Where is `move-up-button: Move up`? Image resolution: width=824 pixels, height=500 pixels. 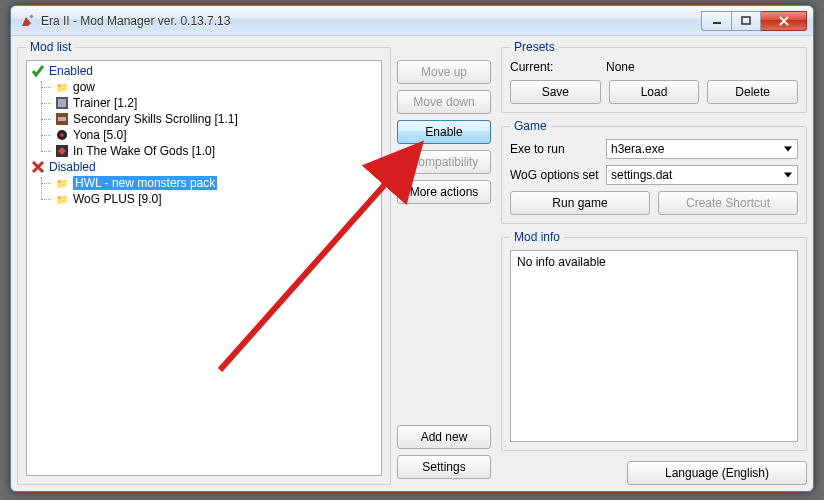 move-up-button: Move up is located at coordinates (444, 72).